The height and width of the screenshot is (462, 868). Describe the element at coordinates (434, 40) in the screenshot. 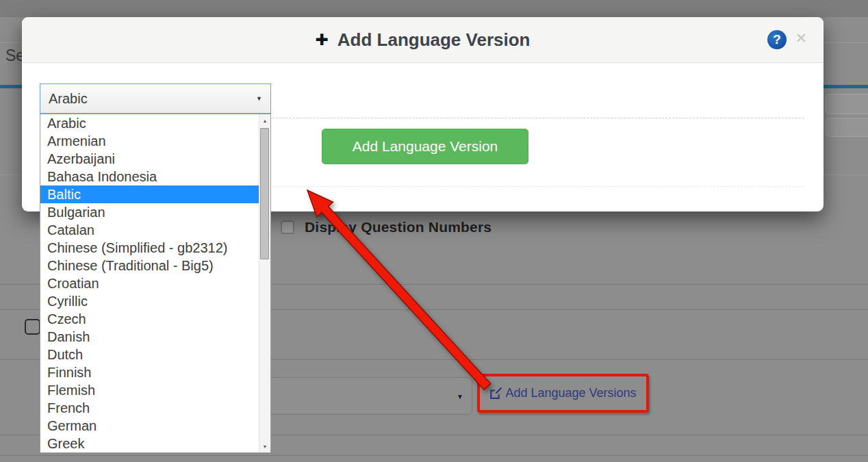

I see `modal-title: Add Language Version` at that location.